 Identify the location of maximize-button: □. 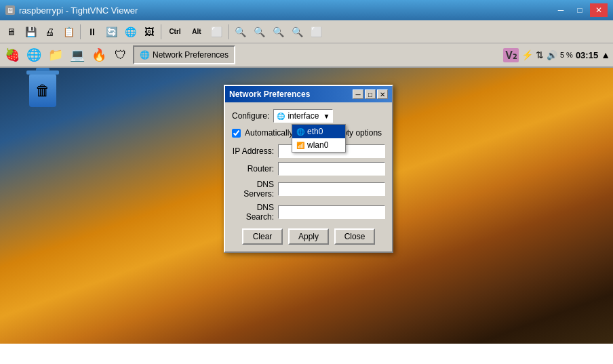
(580, 10).